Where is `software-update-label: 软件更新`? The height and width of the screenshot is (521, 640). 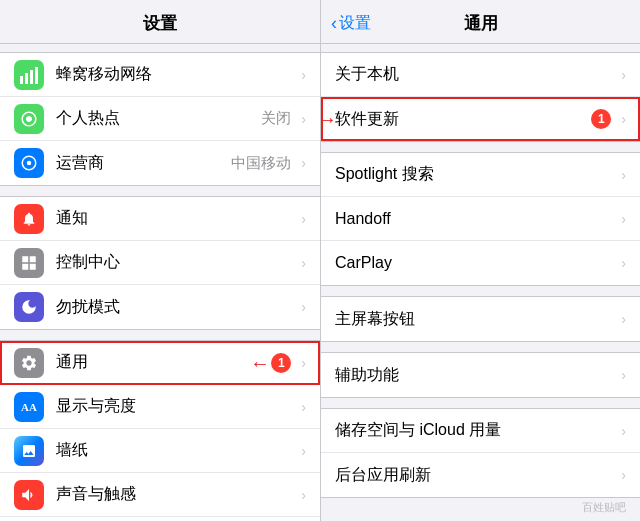
software-update-label: 软件更新 is located at coordinates (463, 120).